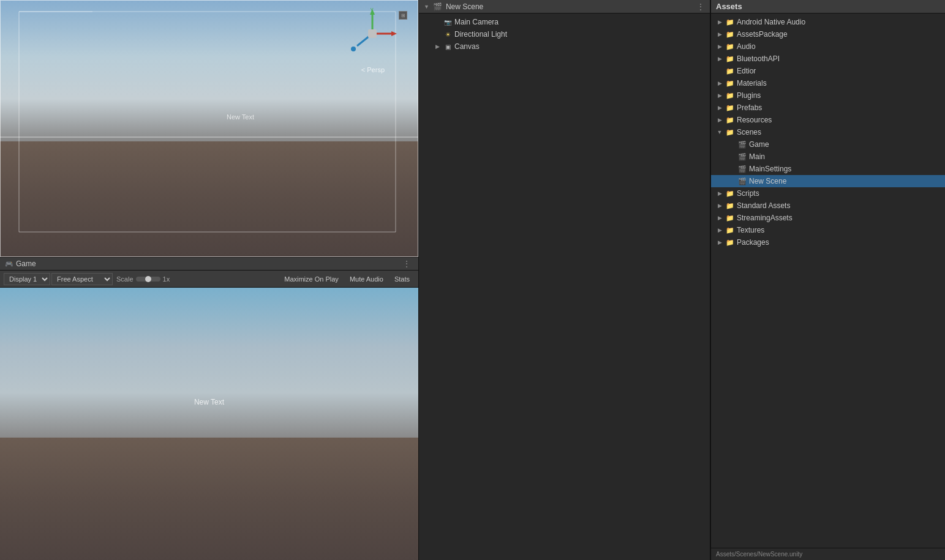  Describe the element at coordinates (730, 206) in the screenshot. I see `folder-icon-standard-assets: 📁` at that location.